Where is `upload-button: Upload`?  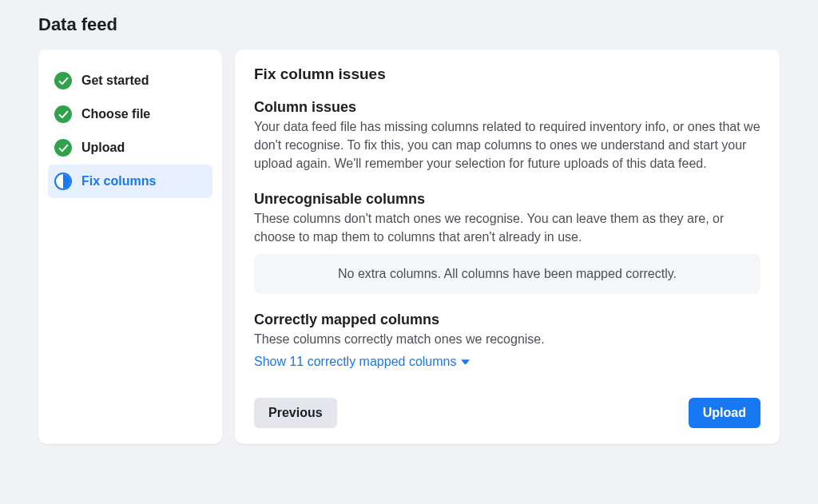 upload-button: Upload is located at coordinates (725, 413).